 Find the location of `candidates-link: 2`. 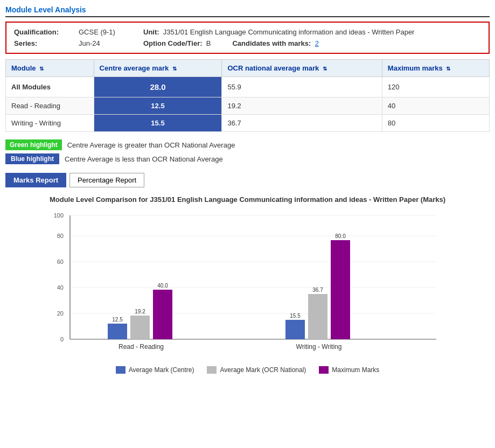

candidates-link: 2 is located at coordinates (317, 43).